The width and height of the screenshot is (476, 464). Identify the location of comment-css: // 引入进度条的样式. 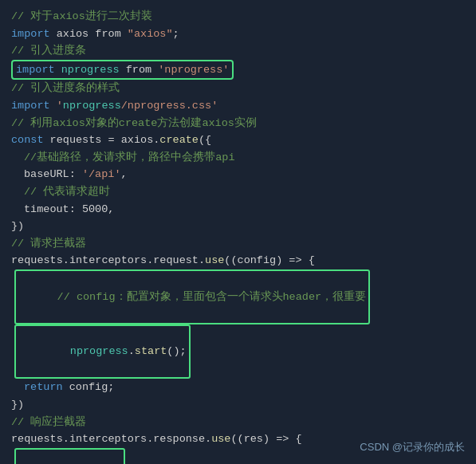
(65, 88).